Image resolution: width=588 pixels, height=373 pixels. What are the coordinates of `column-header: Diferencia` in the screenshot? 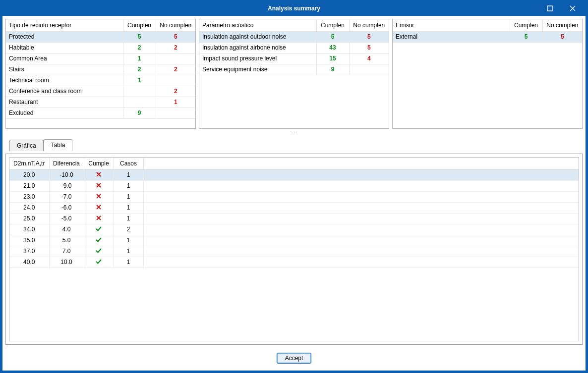 It's located at (66, 163).